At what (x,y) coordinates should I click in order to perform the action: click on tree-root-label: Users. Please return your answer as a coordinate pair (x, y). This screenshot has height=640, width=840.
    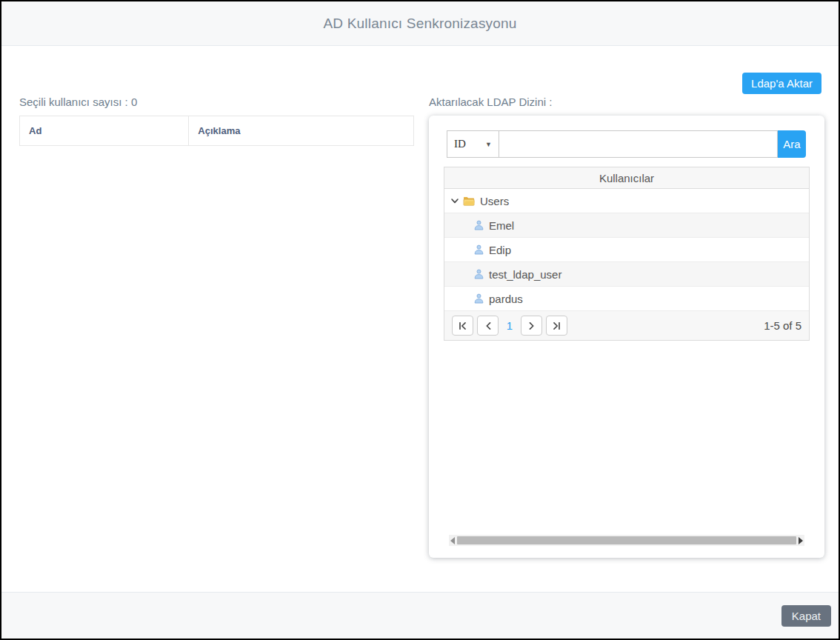
    Looking at the image, I should click on (495, 201).